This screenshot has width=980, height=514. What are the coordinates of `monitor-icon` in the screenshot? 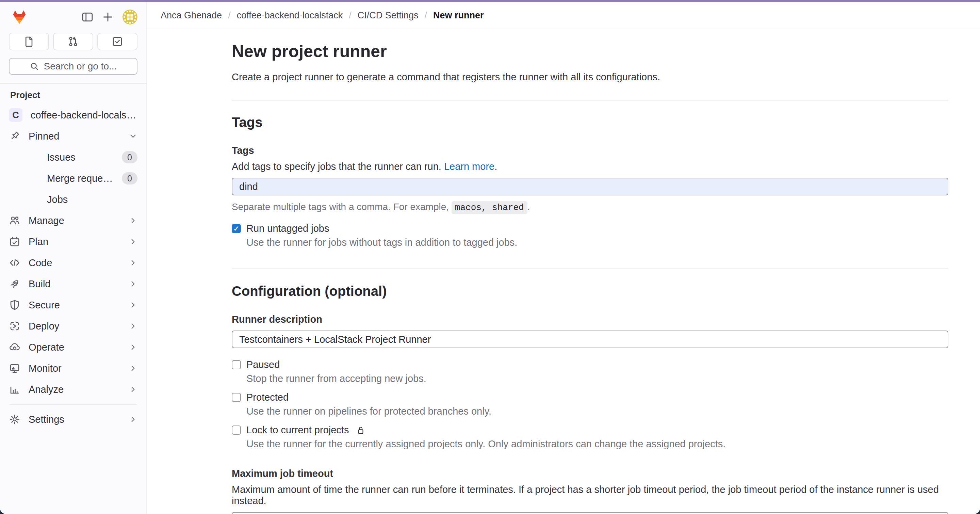 It's located at (14, 368).